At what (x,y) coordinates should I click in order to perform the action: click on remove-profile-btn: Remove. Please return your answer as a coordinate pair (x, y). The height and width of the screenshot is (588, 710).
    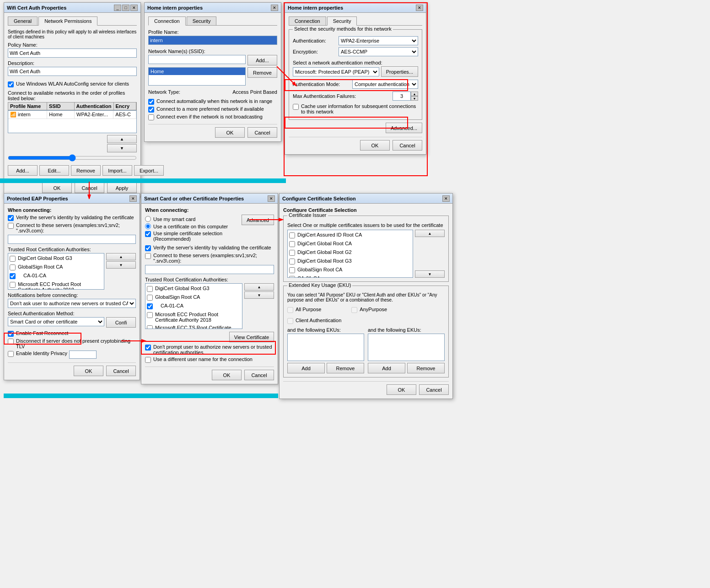
    Looking at the image, I should click on (86, 170).